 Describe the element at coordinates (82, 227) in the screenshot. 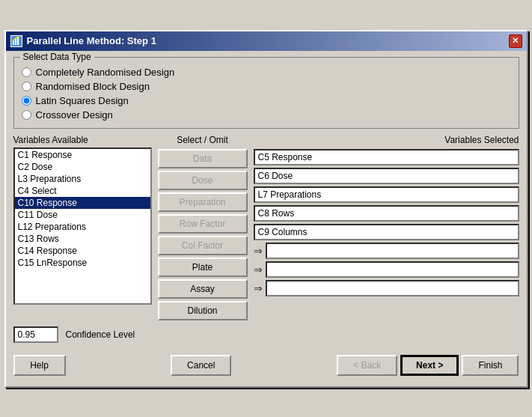

I see `list-item: L12 Preparations` at that location.